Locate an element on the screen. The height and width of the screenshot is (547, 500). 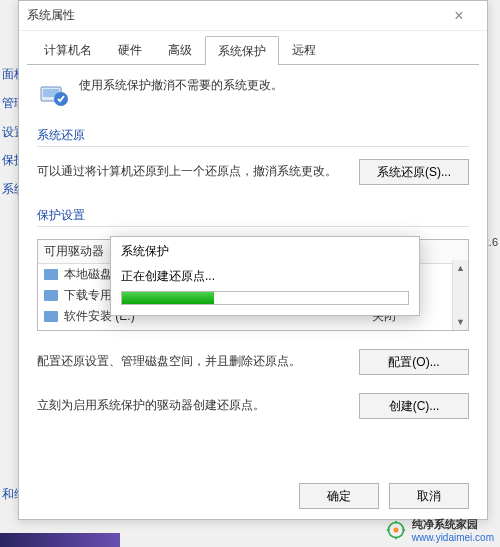
drive-status: 关闭 is located at coordinates (417, 330).